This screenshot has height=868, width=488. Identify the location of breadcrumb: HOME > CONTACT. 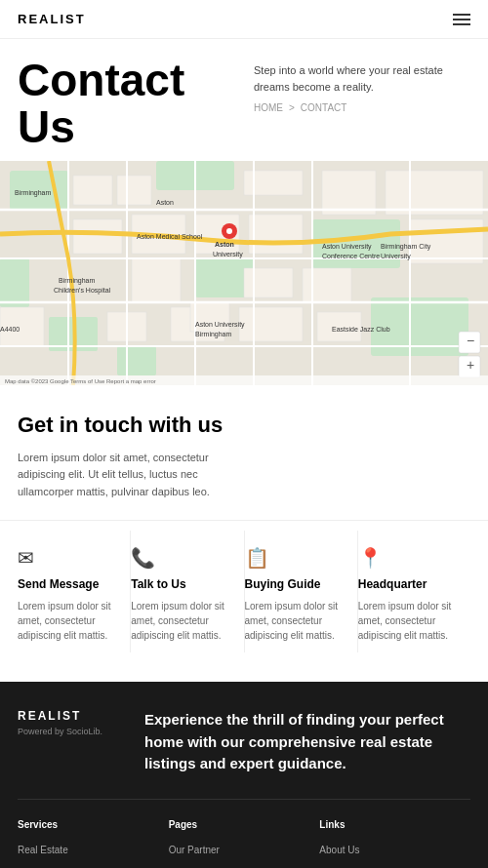
(362, 107).